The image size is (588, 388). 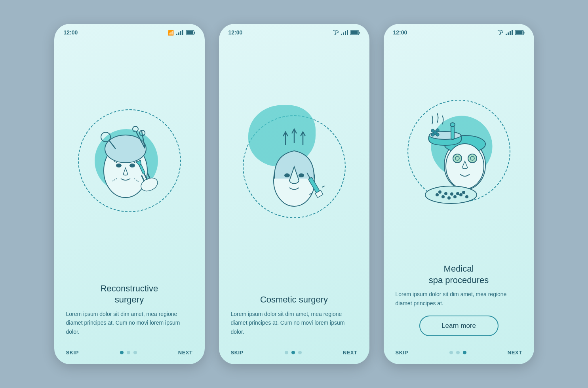 I want to click on wifi-icon-1: 📶, so click(x=171, y=32).